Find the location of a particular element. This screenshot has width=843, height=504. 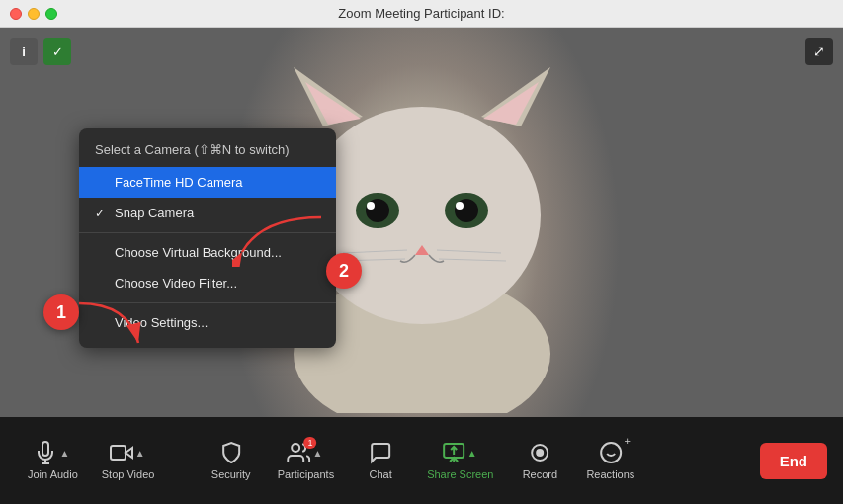

toolbar-right: End is located at coordinates (794, 461).